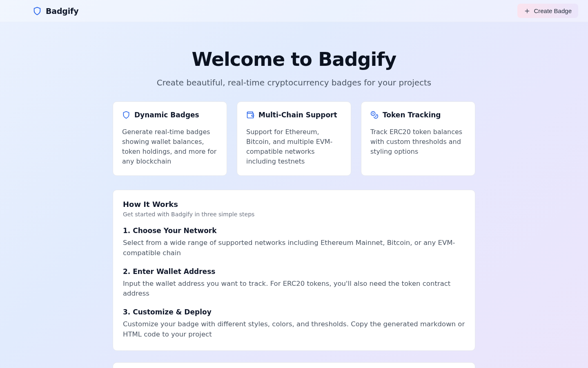 The image size is (588, 368). I want to click on feature-title: Multi-Chain Support, so click(298, 115).